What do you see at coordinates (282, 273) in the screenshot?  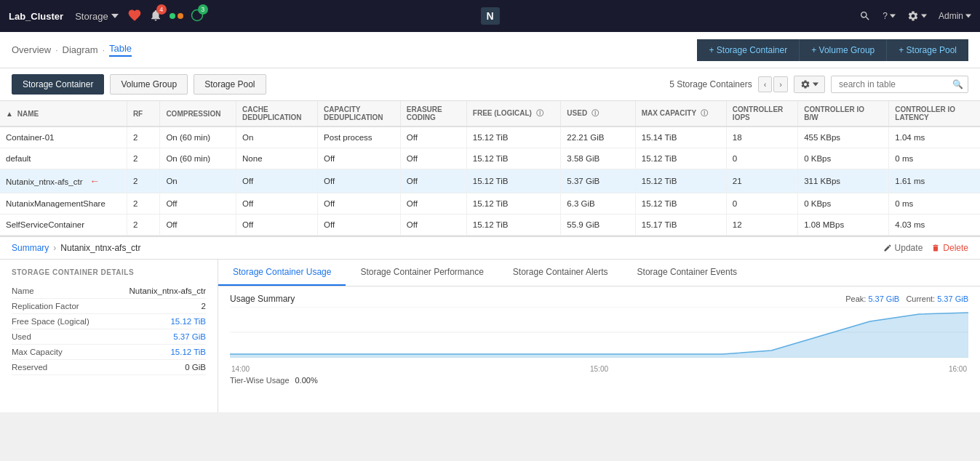 I see `tab-usage: Storage Container Usage` at bounding box center [282, 273].